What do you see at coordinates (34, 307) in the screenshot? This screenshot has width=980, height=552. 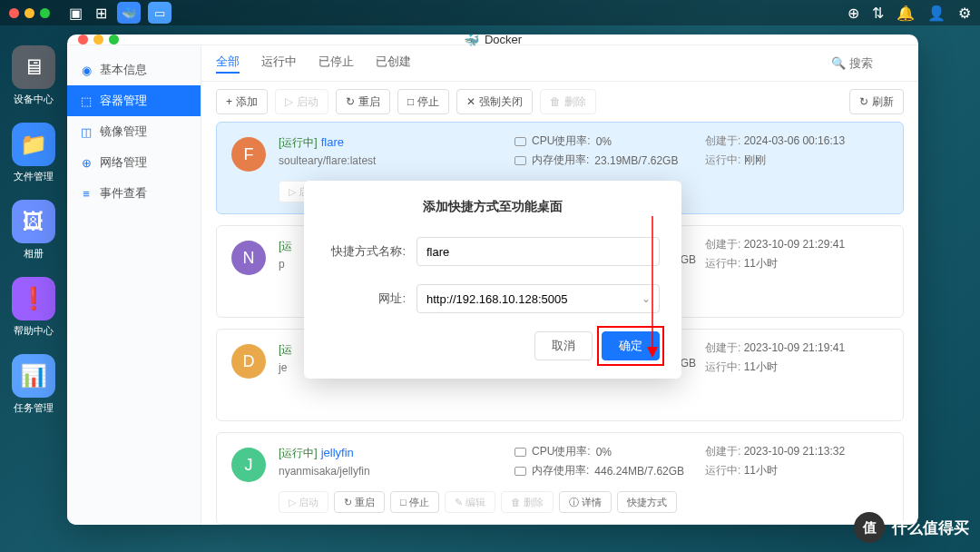 I see `desktop-icon-help: ❗帮助中心` at bounding box center [34, 307].